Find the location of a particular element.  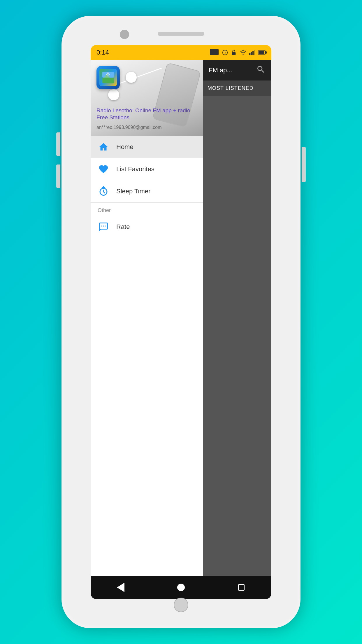

app-icon-inner is located at coordinates (108, 78).